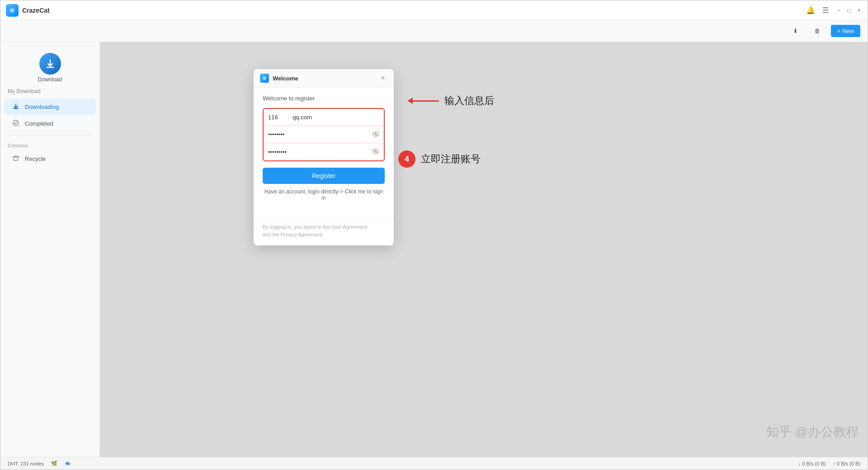  I want to click on sidebar-item-completed: Completed, so click(50, 124).